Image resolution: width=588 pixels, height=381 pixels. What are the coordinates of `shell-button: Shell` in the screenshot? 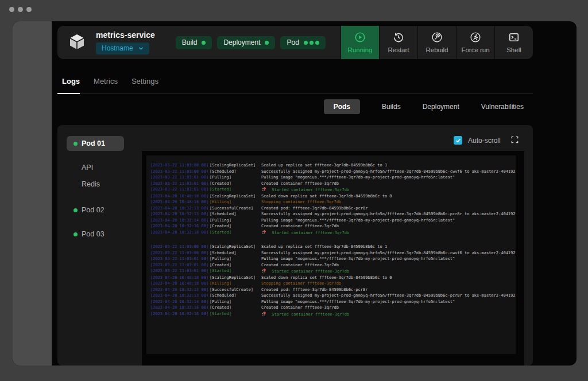 It's located at (513, 42).